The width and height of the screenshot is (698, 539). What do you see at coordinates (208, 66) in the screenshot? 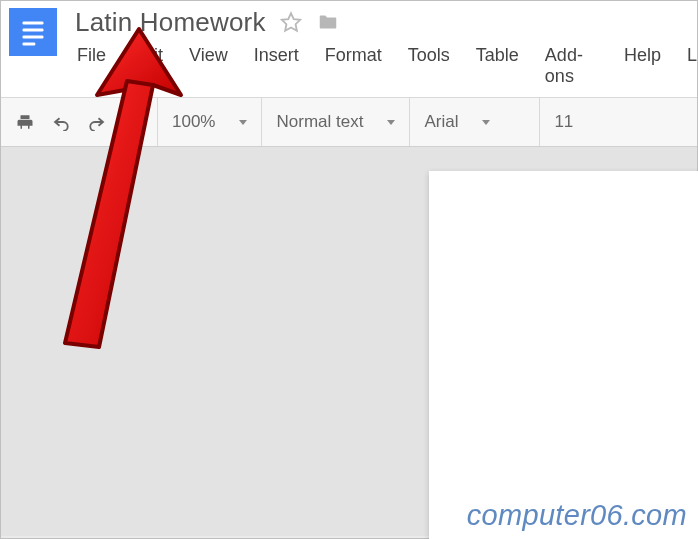
I see `menu-view: View` at bounding box center [208, 66].